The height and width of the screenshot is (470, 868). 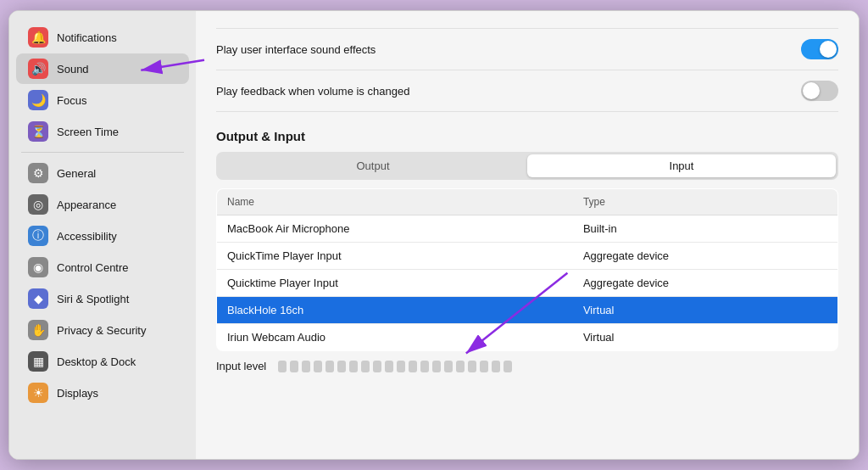 What do you see at coordinates (103, 69) in the screenshot?
I see `sidebar-item-sound: 🔊Sound` at bounding box center [103, 69].